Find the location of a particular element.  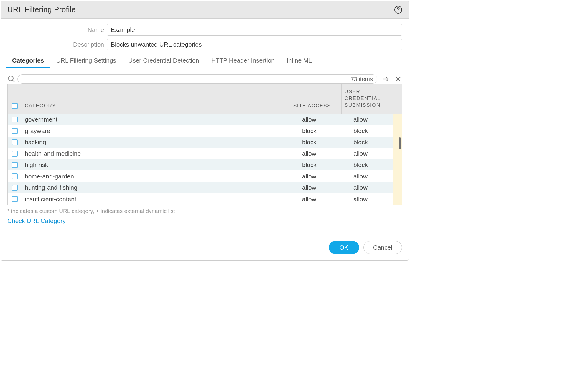

cancel-button: Cancel is located at coordinates (383, 247).